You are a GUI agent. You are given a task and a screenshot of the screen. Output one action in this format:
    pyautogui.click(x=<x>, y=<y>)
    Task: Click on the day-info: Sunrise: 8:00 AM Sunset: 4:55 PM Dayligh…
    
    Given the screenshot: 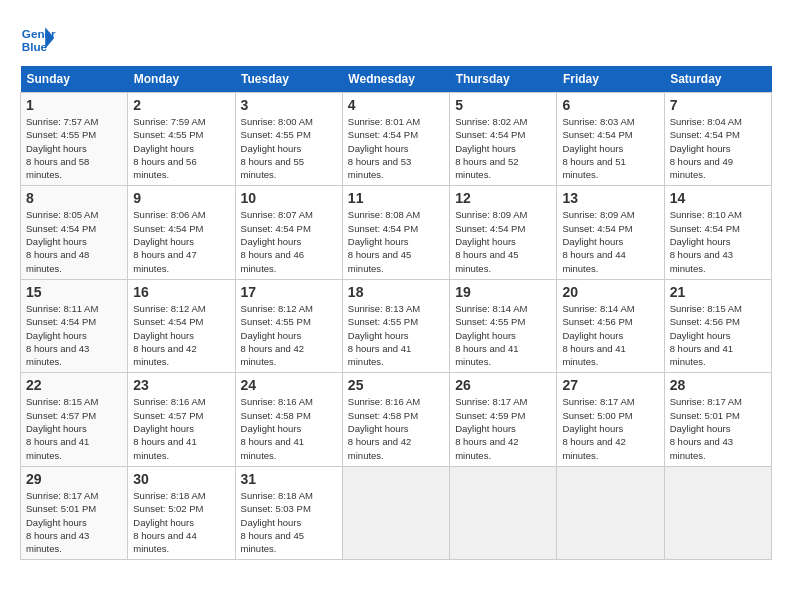 What is the action you would take?
    pyautogui.click(x=289, y=148)
    